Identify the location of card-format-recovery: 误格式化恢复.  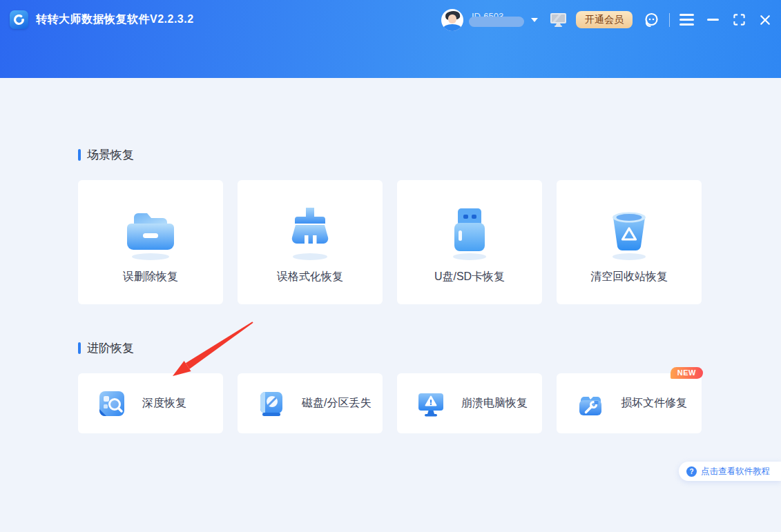
(310, 242).